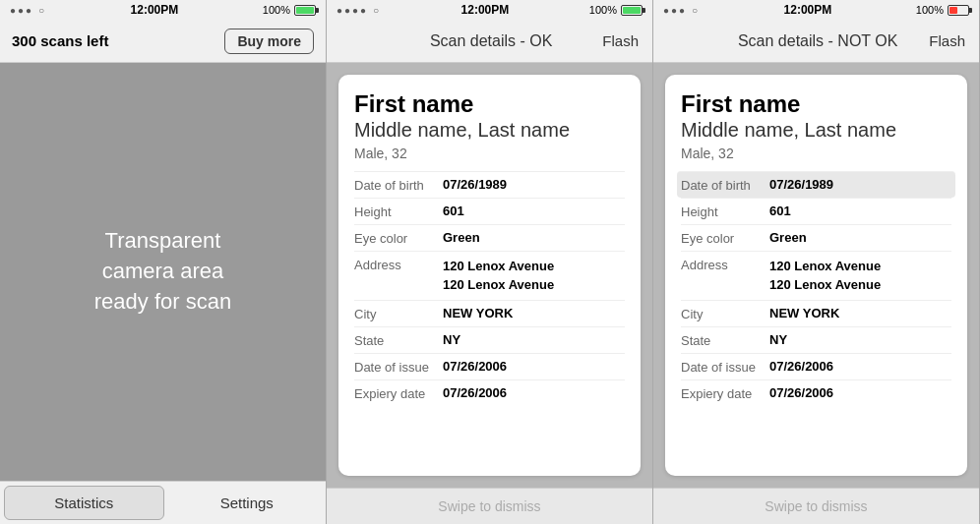 The image size is (980, 524). I want to click on label-eye-2: Eye color, so click(398, 238).